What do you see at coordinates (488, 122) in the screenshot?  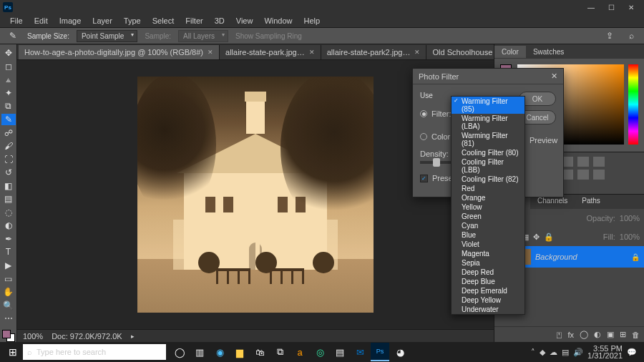 I see `filter-option: Warming Filter (LBA)` at bounding box center [488, 122].